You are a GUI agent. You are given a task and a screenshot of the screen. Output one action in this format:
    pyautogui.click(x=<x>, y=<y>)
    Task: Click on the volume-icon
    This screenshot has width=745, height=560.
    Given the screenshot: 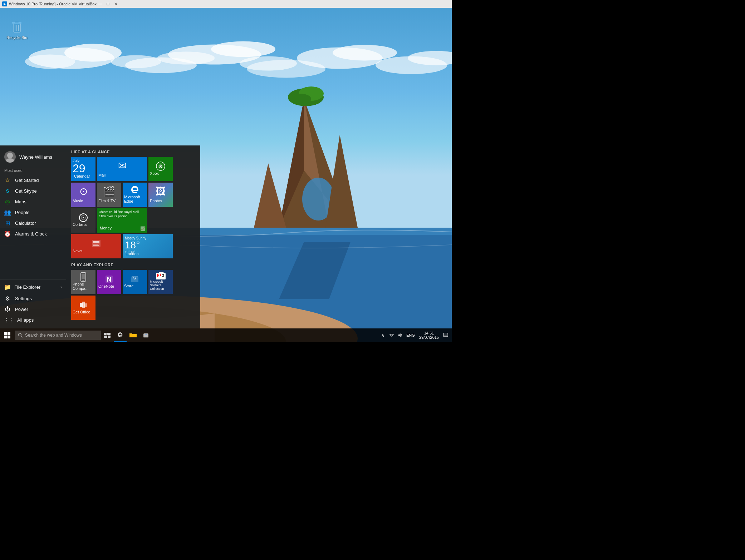 What is the action you would take?
    pyautogui.click(x=400, y=335)
    